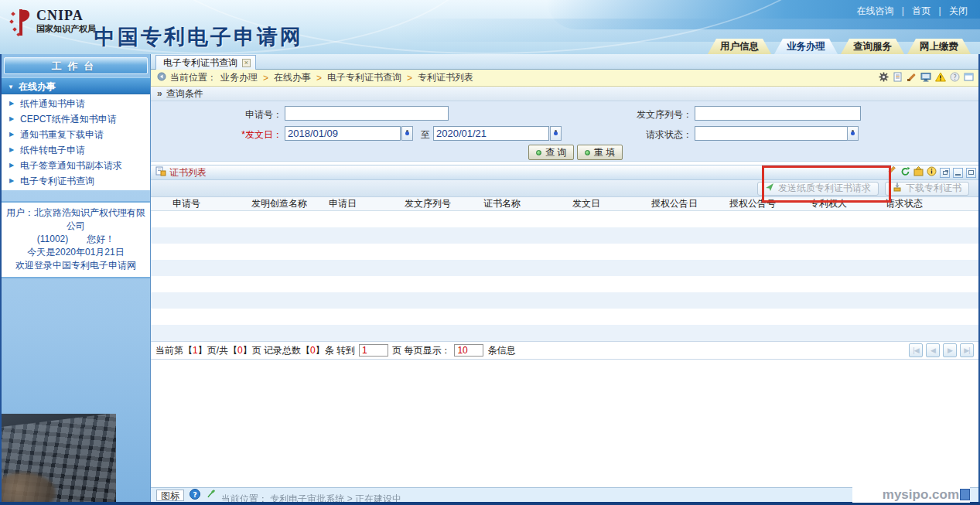 The height and width of the screenshot is (505, 980). I want to click on page-size-input, so click(469, 350).